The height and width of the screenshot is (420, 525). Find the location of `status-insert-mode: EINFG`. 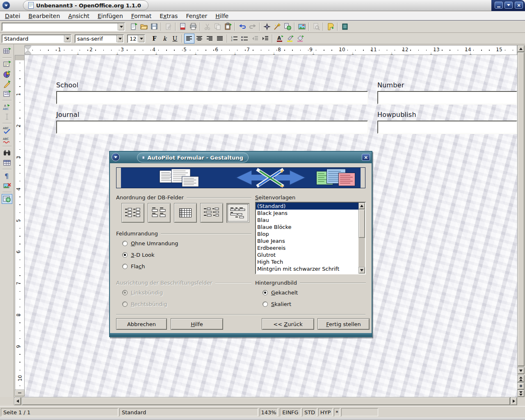

status-insert-mode: EINFG is located at coordinates (290, 412).